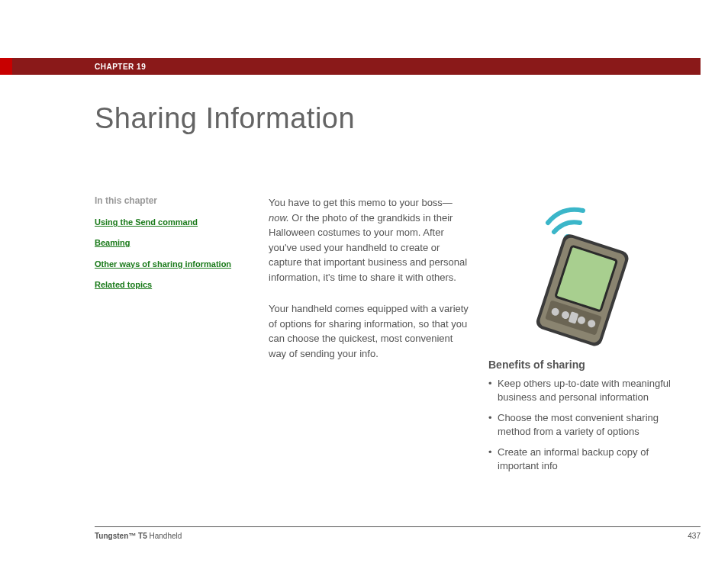 The width and height of the screenshot is (728, 563). I want to click on intro-paragraph-2: Your handheld comes equipped with a vari…, so click(369, 331).